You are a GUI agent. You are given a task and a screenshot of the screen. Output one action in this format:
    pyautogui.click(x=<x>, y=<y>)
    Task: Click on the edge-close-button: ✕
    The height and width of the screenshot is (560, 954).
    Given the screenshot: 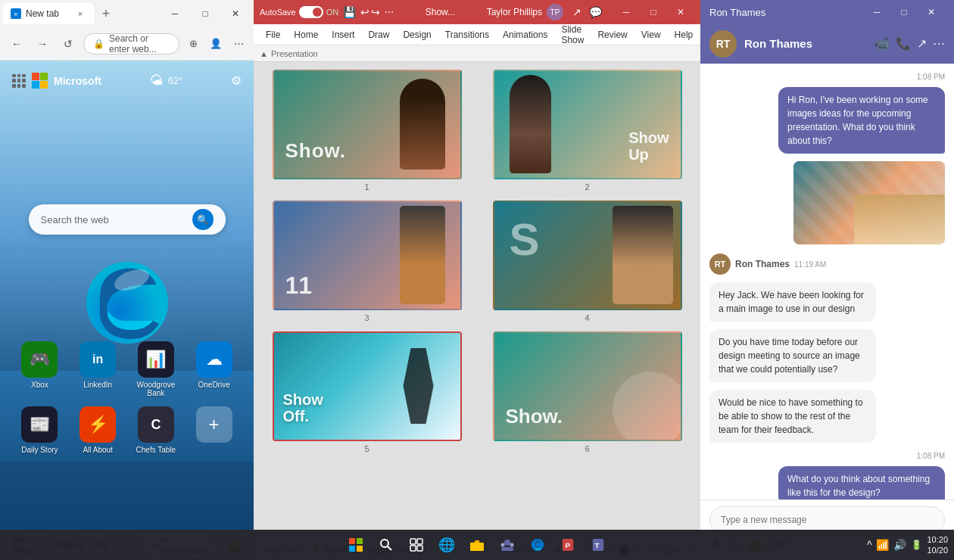 What is the action you would take?
    pyautogui.click(x=235, y=14)
    